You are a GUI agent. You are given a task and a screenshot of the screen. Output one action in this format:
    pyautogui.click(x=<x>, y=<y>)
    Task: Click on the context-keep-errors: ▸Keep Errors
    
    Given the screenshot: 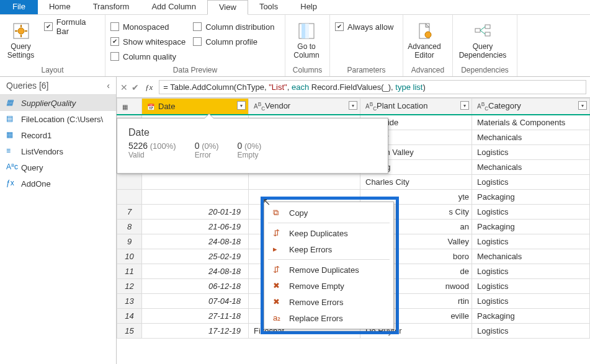 What is the action you would take?
    pyautogui.click(x=329, y=249)
    